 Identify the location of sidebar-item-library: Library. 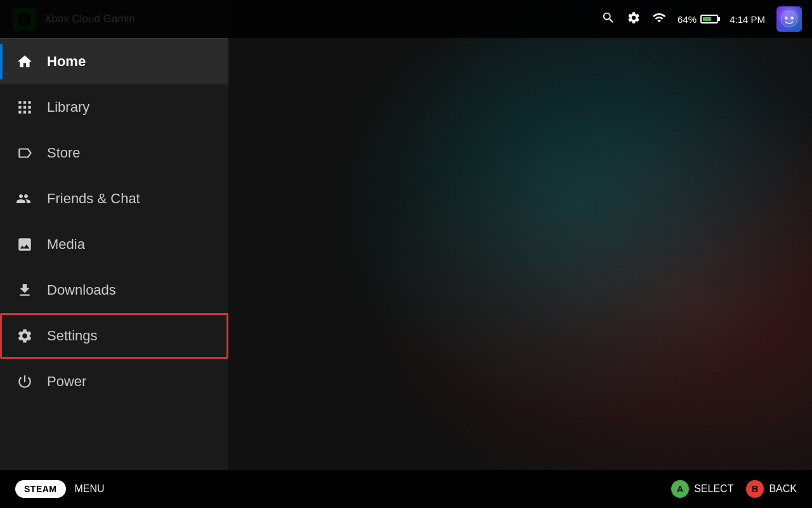
(114, 107).